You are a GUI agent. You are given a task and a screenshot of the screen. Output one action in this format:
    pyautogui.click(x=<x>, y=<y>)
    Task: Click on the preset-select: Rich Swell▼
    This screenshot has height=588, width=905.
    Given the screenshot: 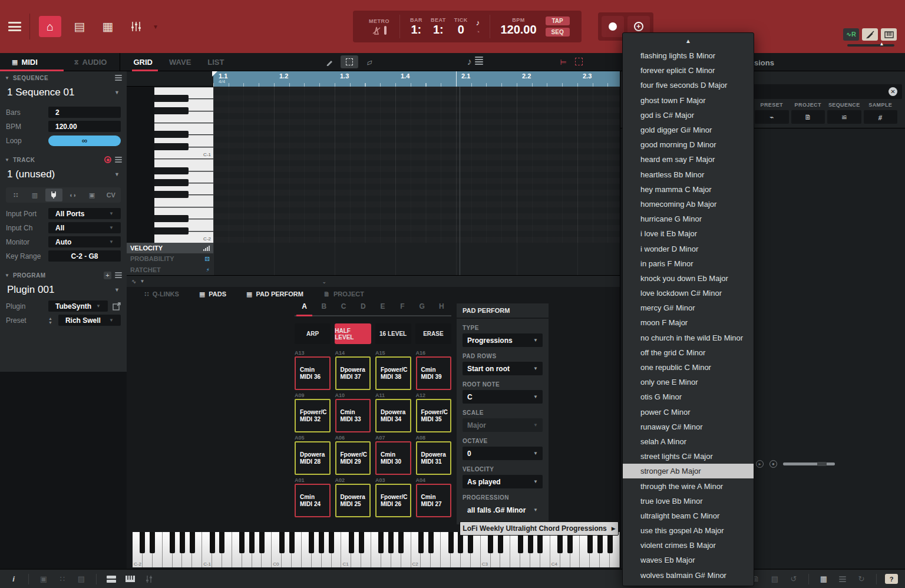 What is the action you would take?
    pyautogui.click(x=90, y=321)
    